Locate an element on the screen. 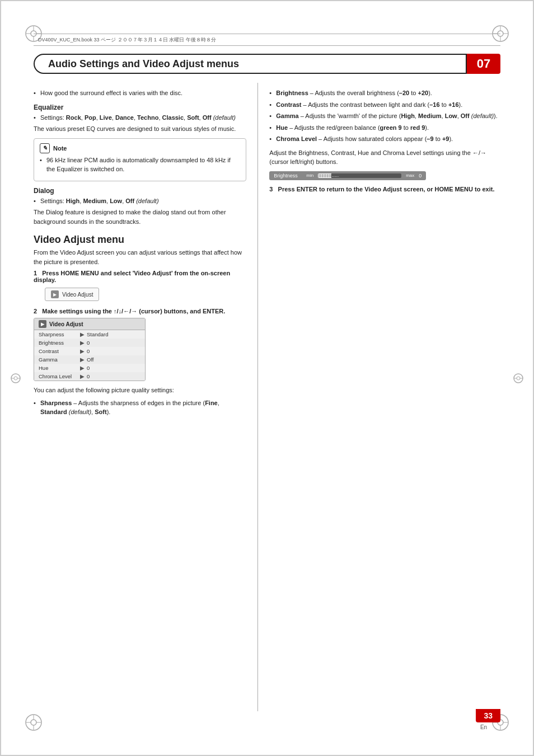 The image size is (534, 756). bar-label: Brightness is located at coordinates (288, 176).